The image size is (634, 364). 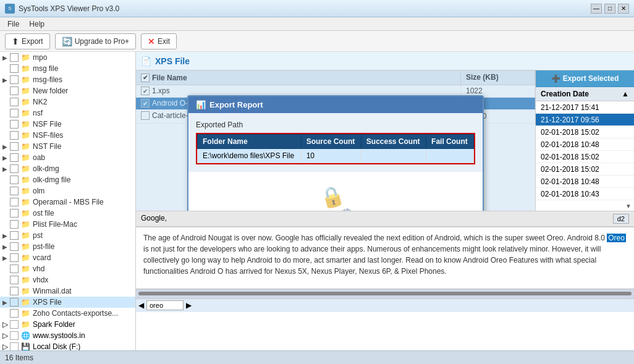 I want to click on sidebar-item-winmail: 📁 Winmail.dat, so click(x=68, y=291).